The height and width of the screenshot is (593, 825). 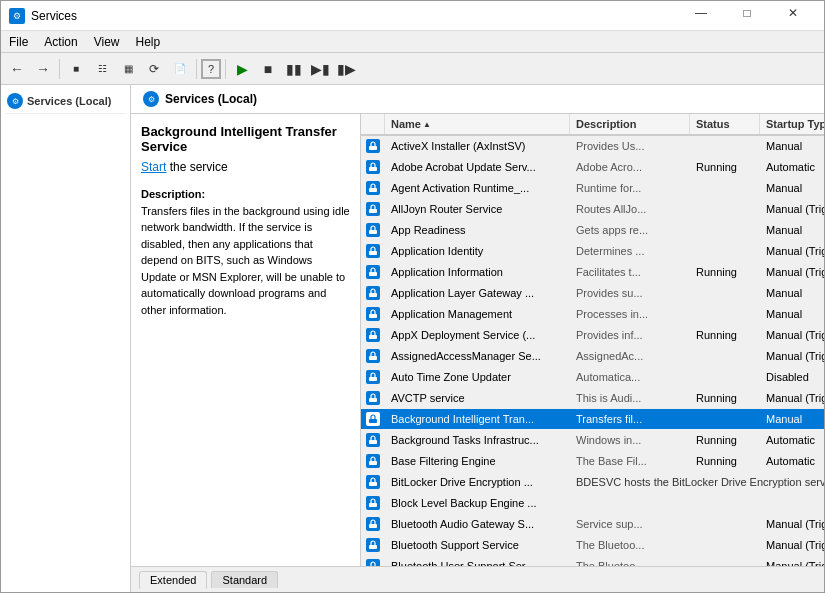 I want to click on menu-file: File, so click(x=18, y=42).